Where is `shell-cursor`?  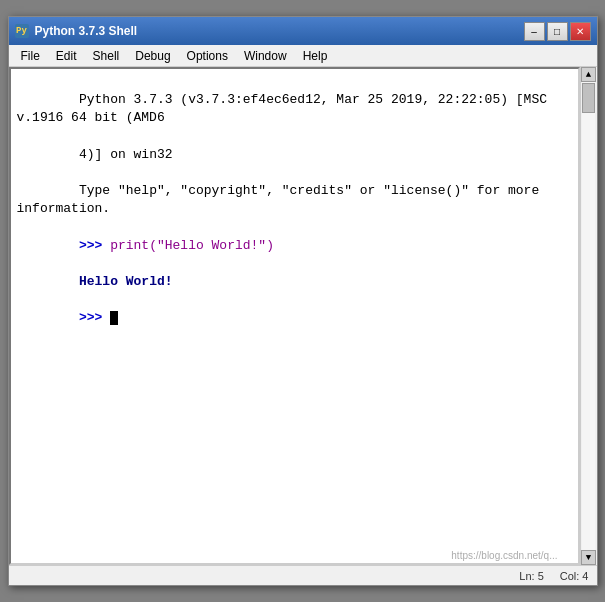 shell-cursor is located at coordinates (114, 318).